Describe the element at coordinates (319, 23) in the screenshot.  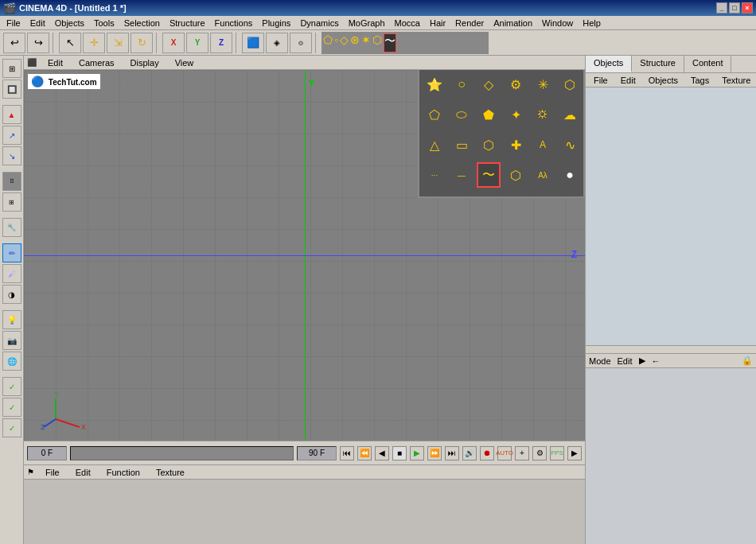
I see `menu-dynamics: Dynamics` at that location.